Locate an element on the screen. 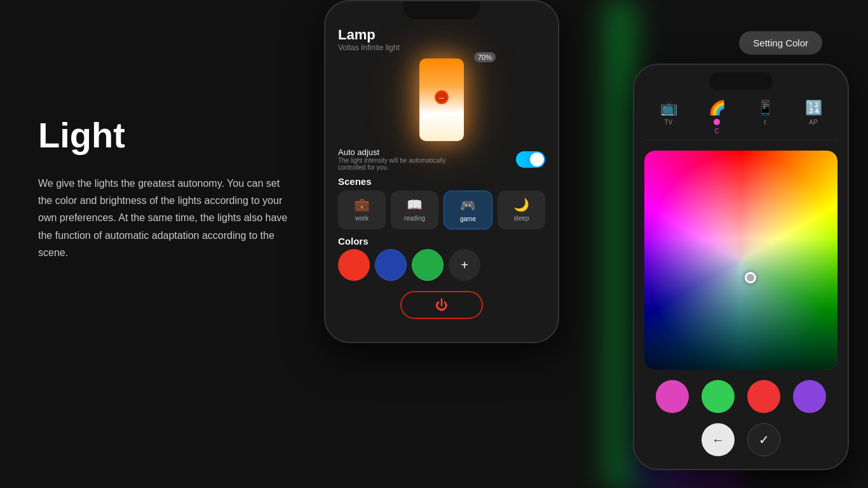 The height and width of the screenshot is (488, 868). lamp-slider-dot is located at coordinates (442, 97).